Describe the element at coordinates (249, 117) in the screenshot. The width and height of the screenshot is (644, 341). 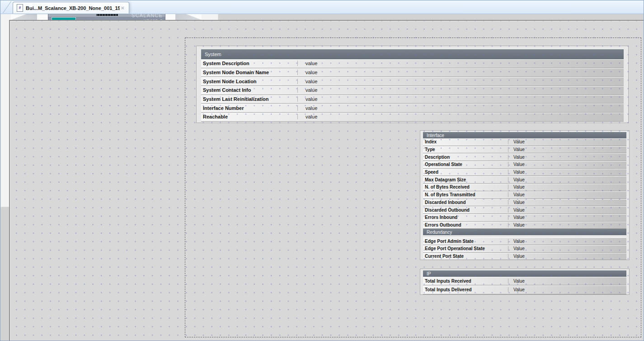
I see `row-label: Reachable` at that location.